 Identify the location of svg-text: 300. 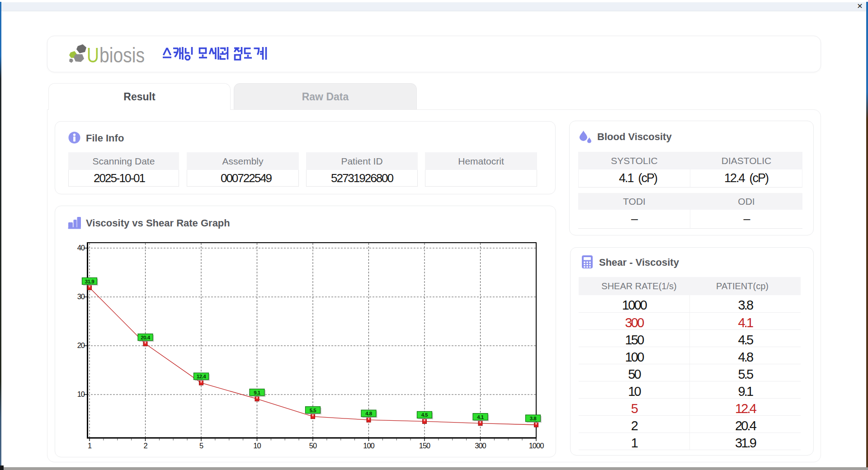
(480, 446).